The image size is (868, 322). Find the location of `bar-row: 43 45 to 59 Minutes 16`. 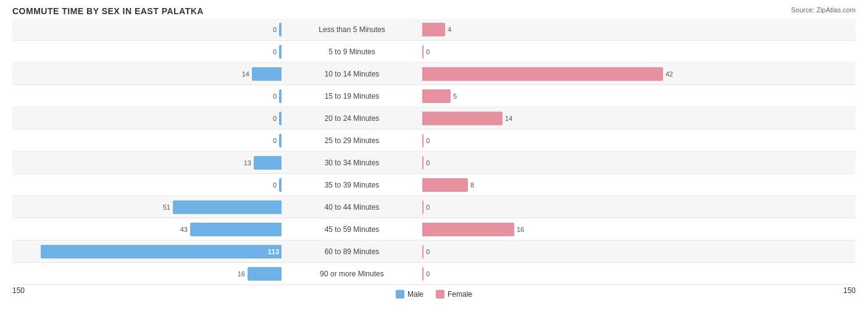

bar-row: 43 45 to 59 Minutes 16 is located at coordinates (434, 229).